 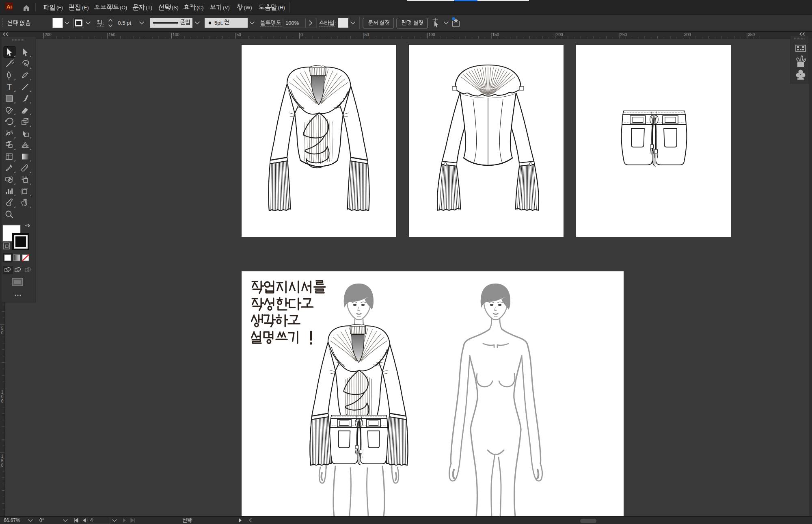 I want to click on svg-text: 4, so click(x=92, y=520).